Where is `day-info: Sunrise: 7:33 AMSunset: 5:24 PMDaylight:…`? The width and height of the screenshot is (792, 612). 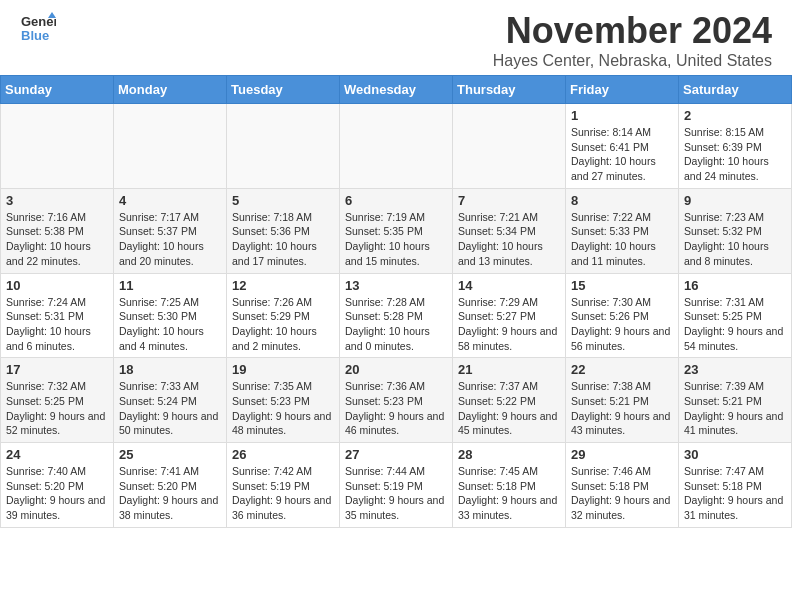
day-info: Sunrise: 7:33 AMSunset: 5:24 PMDaylight:… is located at coordinates (170, 408).